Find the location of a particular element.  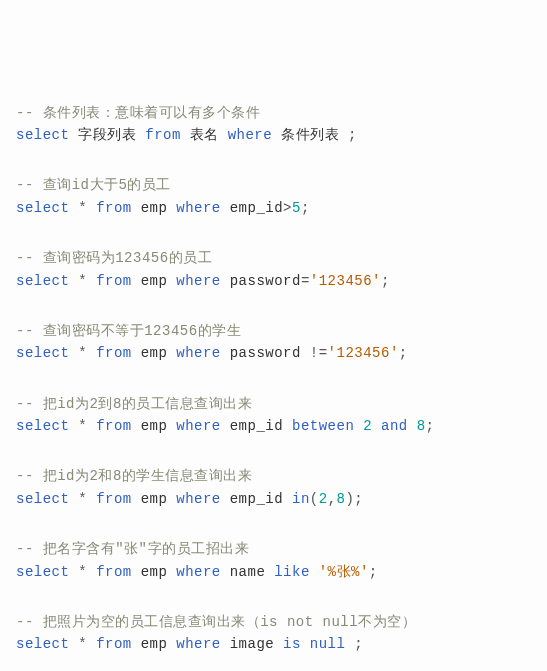

token-kw: is is located at coordinates (292, 644).